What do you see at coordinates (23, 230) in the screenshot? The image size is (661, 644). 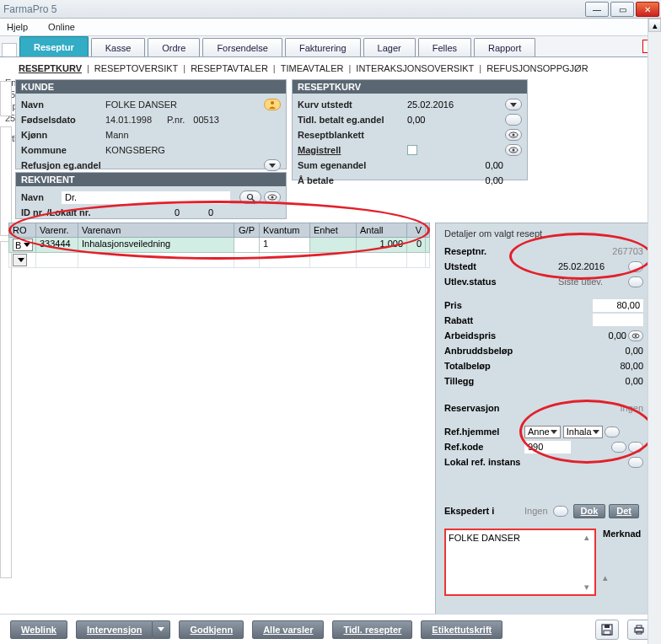 I see `col-ro: RO` at bounding box center [23, 230].